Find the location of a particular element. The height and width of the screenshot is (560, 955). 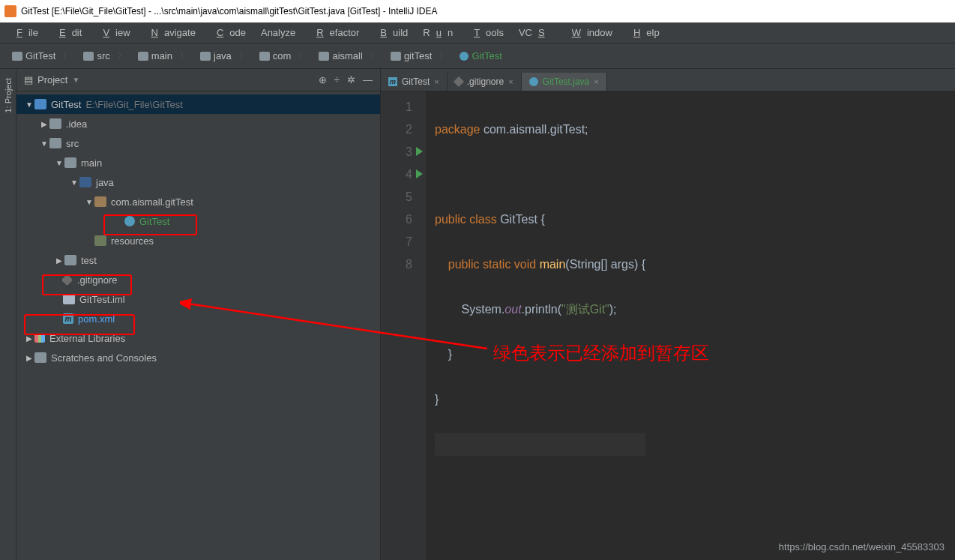

menu-run: Run is located at coordinates (438, 33).